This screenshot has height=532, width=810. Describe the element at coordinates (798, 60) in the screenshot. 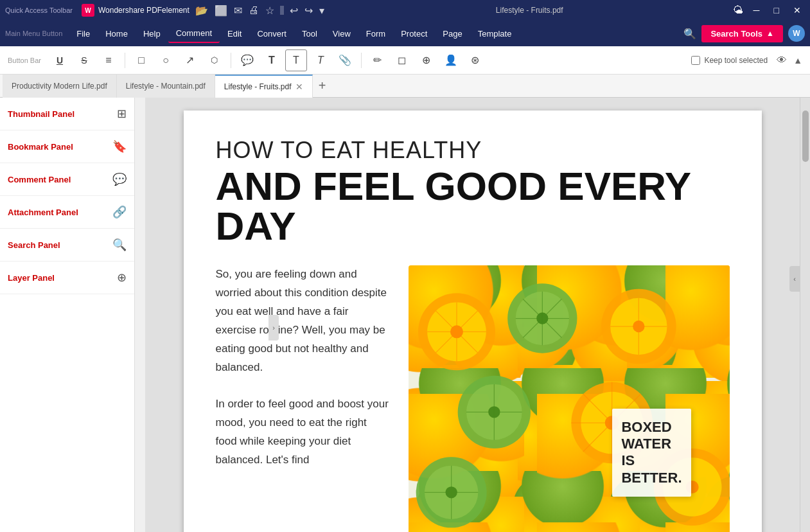

I see `collapse-up-icon: ▲` at that location.